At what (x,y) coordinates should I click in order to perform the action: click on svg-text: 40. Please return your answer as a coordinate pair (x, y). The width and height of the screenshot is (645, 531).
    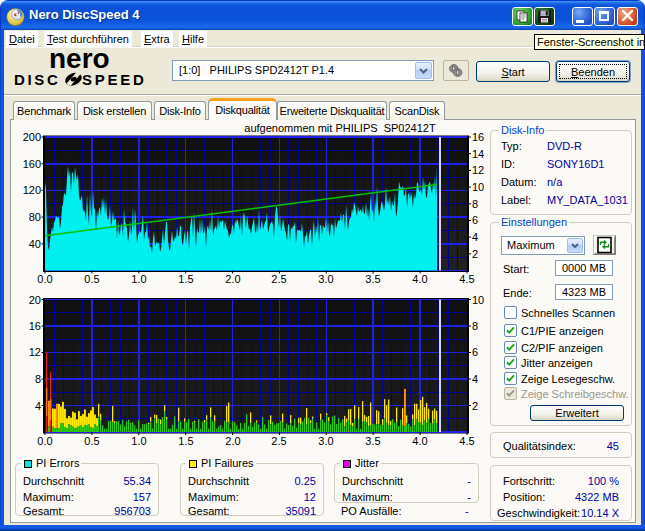
    Looking at the image, I should click on (35, 244).